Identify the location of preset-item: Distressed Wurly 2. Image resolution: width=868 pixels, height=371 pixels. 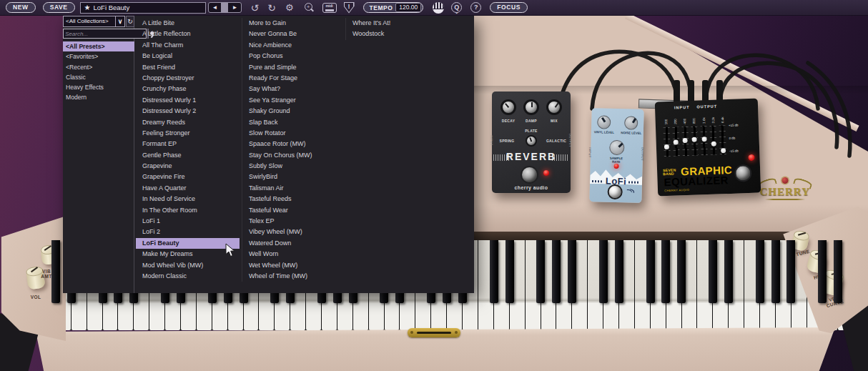
(187, 112).